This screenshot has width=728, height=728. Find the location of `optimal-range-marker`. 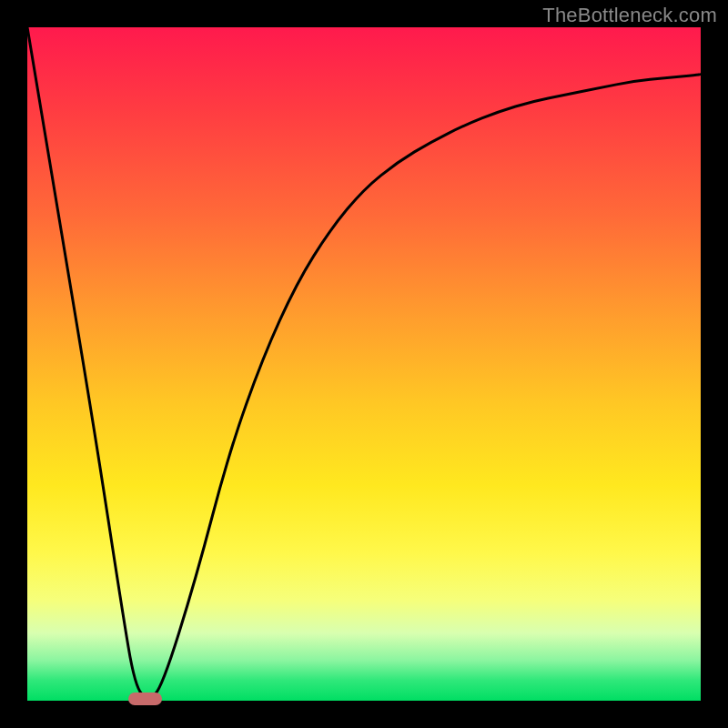

optimal-range-marker is located at coordinates (146, 699).